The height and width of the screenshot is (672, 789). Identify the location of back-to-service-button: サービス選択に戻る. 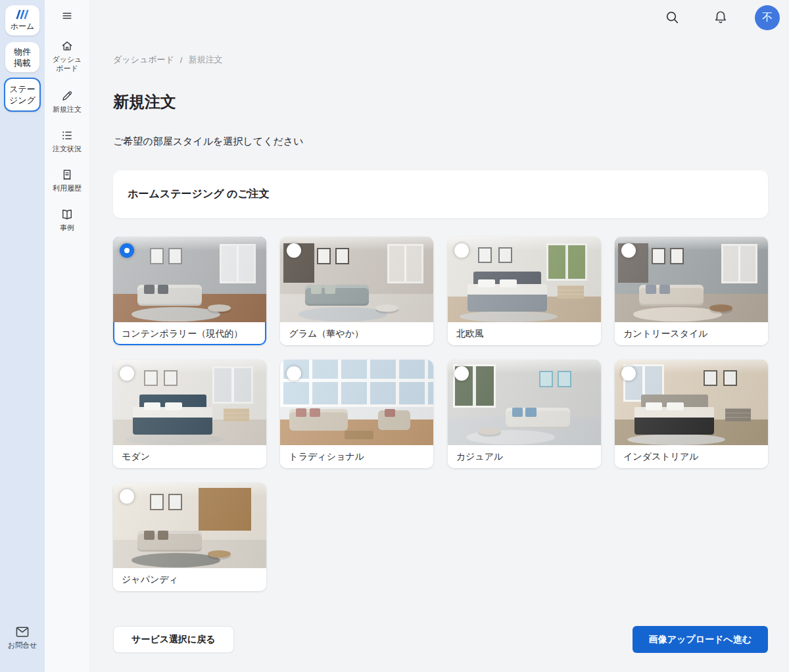
(174, 639).